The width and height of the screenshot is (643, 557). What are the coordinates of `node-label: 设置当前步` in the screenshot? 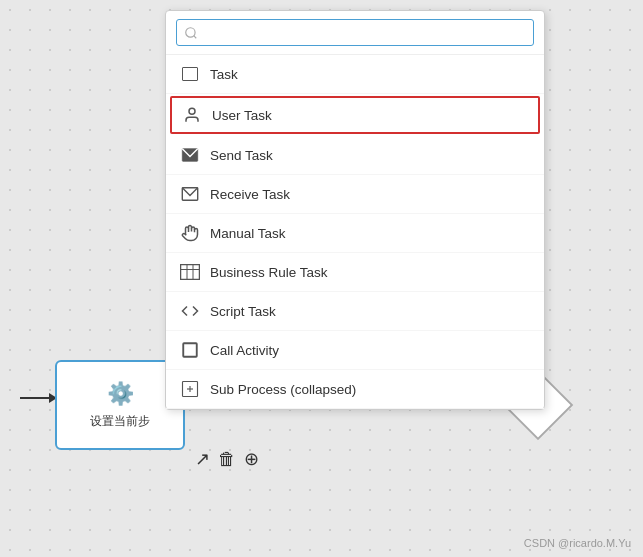 It's located at (120, 422).